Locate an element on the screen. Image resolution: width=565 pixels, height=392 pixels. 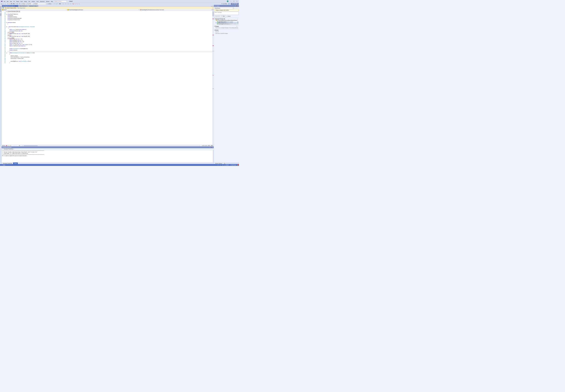
tab-options-button: ⚙ is located at coordinates (213, 6).